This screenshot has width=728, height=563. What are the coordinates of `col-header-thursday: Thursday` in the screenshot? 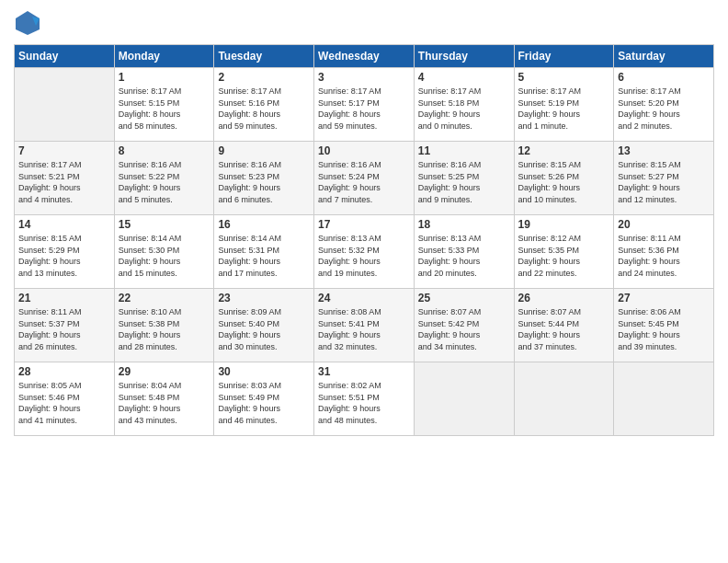 It's located at (463, 57).